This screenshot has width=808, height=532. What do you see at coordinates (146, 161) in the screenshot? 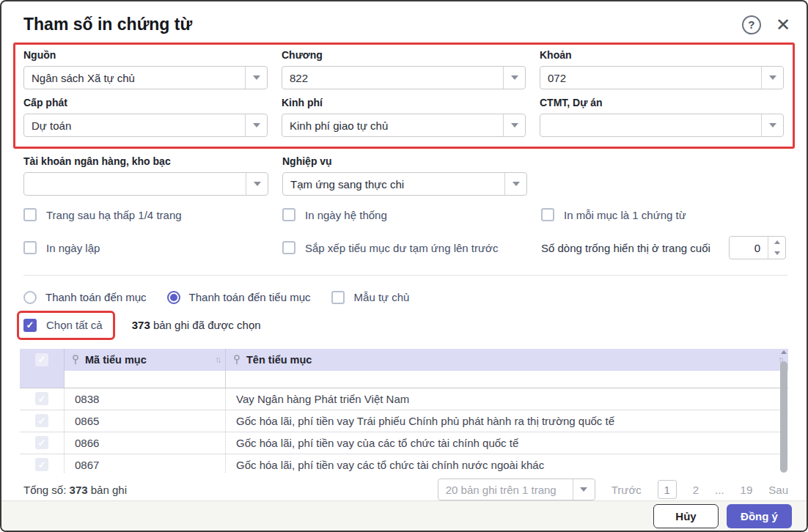
I see `field-label: Tài khoản ngân hàng, kho bạc` at bounding box center [146, 161].